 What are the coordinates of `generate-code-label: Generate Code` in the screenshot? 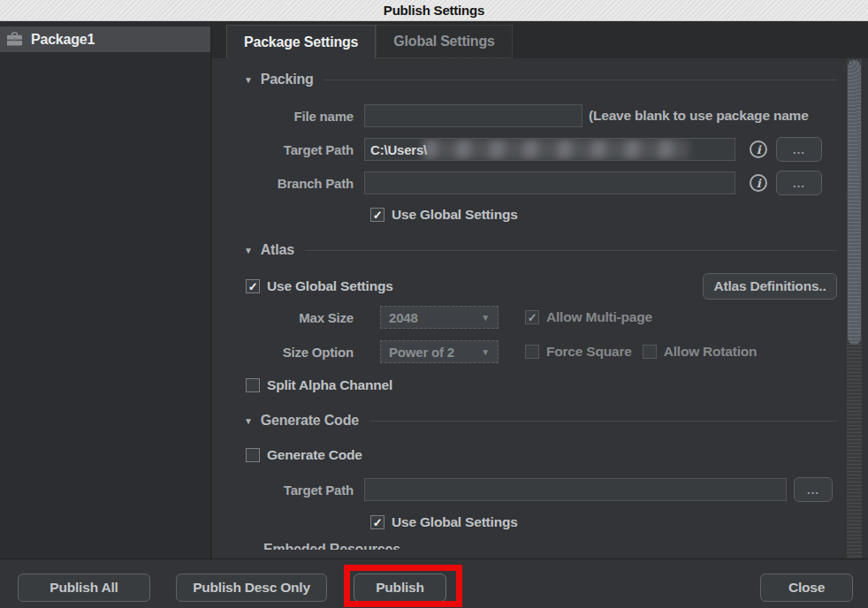 It's located at (315, 455).